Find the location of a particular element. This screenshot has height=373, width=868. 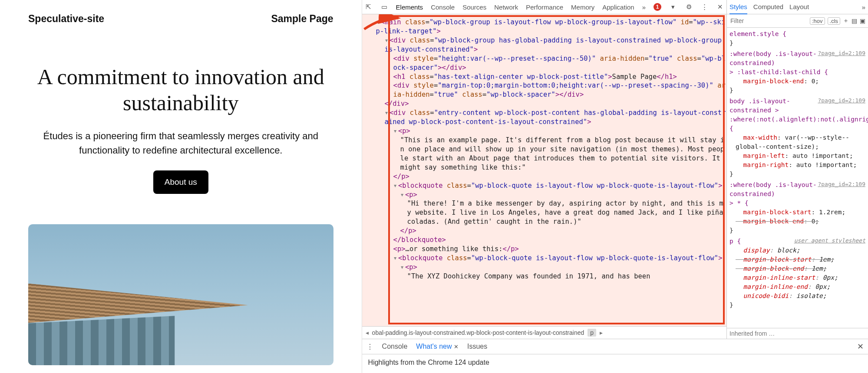

crumb-selected: p is located at coordinates (592, 333).